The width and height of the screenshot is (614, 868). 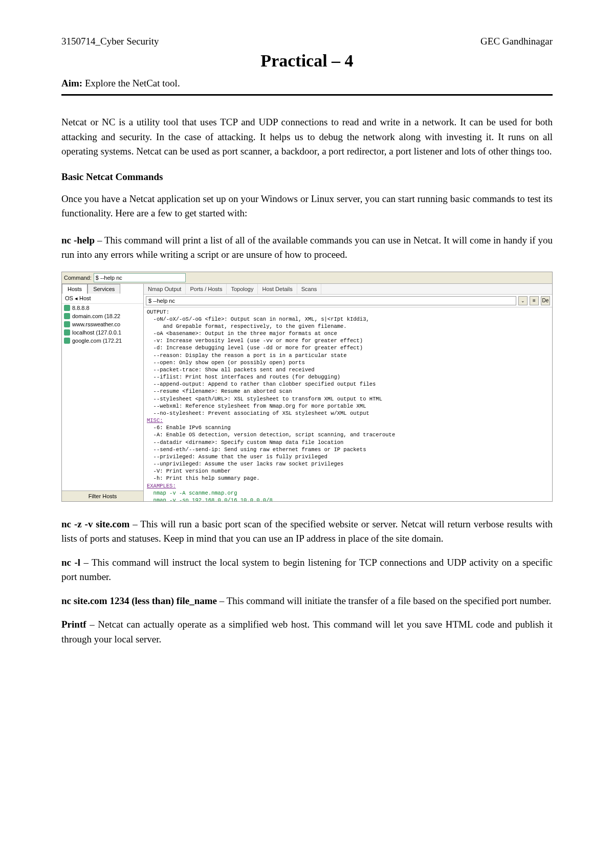 I want to click on zv-command-paragraph: nc -z -v site.com – This will run a basi…, so click(x=307, y=532).